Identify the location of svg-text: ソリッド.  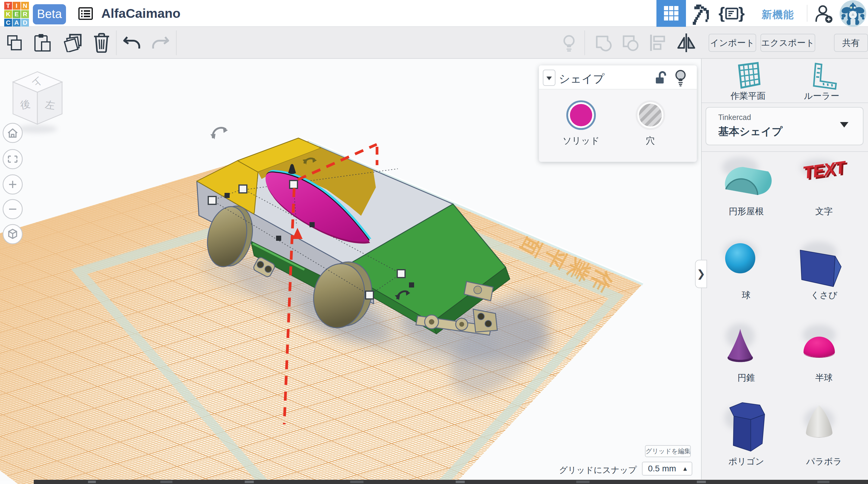
(581, 141).